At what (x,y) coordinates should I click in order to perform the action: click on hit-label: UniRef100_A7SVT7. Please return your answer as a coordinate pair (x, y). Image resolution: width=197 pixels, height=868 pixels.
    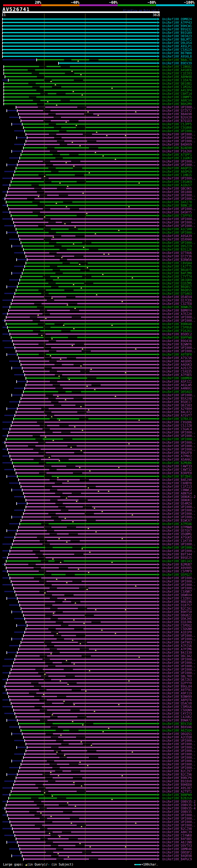
    Looking at the image, I should click on (177, 415).